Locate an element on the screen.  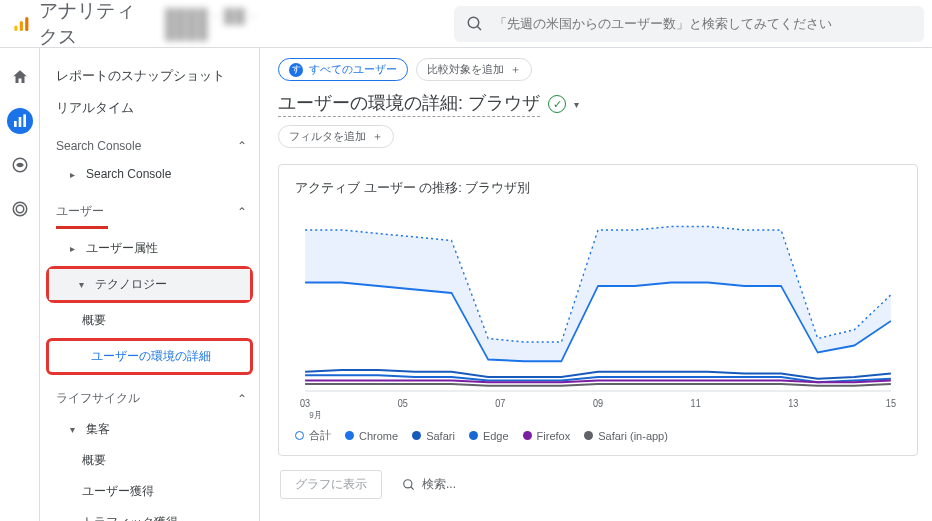
chip-add-filter: フィルタを追加＋ is located at coordinates (336, 136).